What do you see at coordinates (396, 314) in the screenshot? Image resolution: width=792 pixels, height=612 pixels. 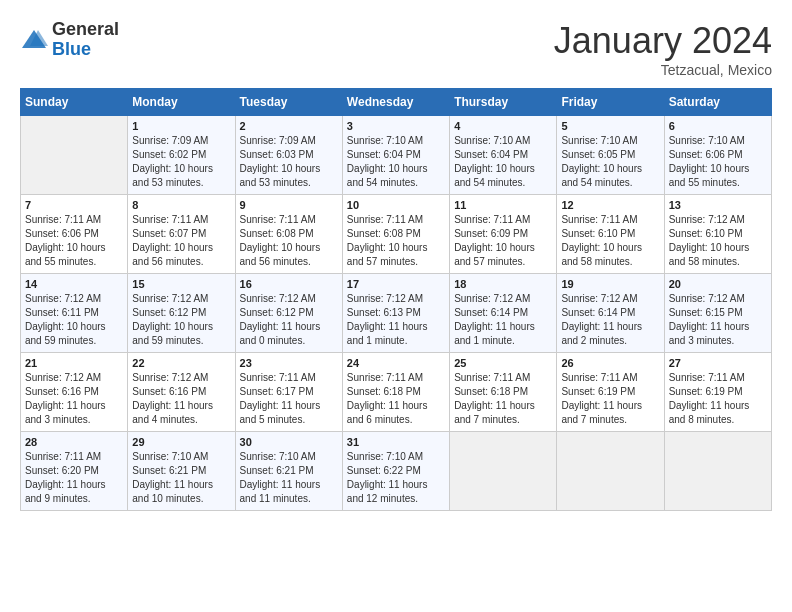 I see `calendar-week-row: 14Sunrise: 7:12 AM Sunset: 6:11 PM Dayli…` at bounding box center [396, 314].